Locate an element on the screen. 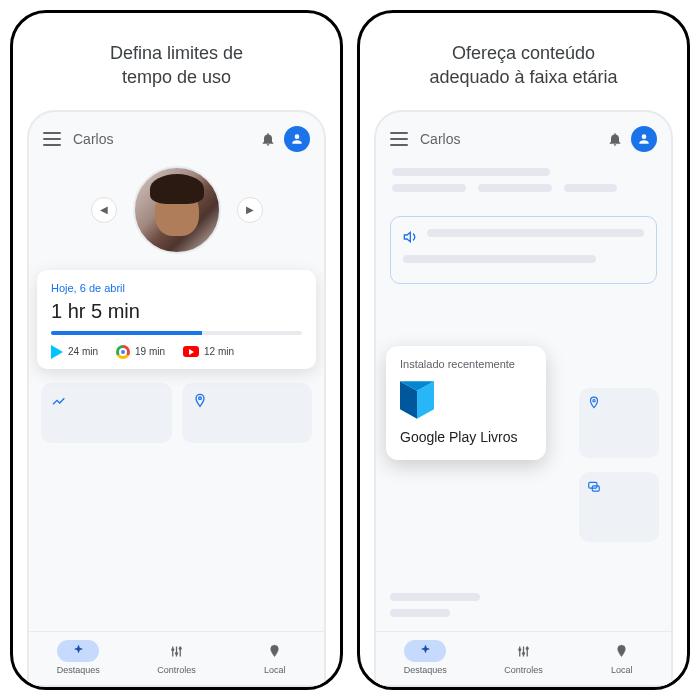 This screenshot has height=700, width=700. heading-line: Ofereça conteúdo is located at coordinates (524, 53).